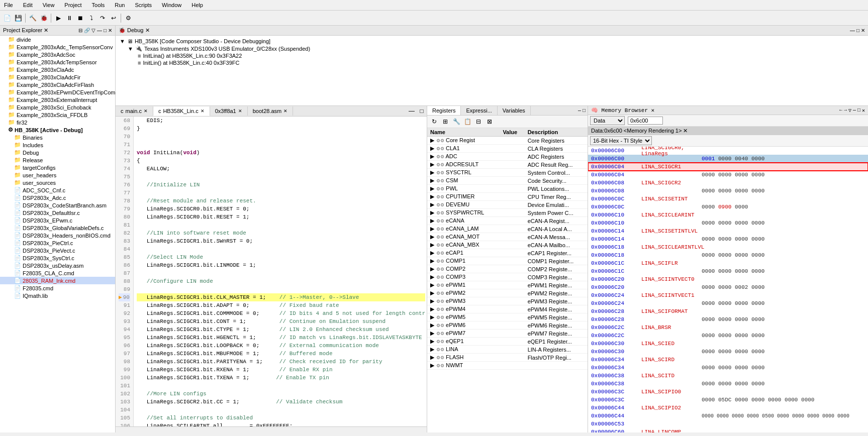 The height and width of the screenshot is (436, 868). I want to click on toolbar-suspend: ⏸, so click(69, 18).